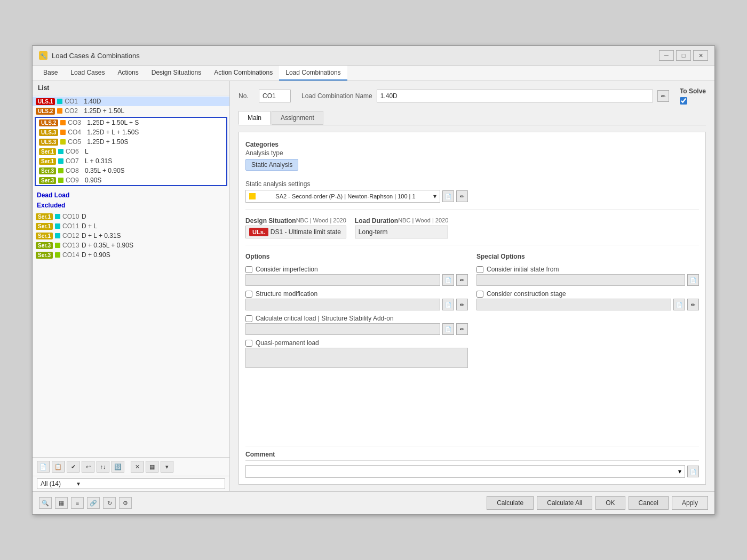  What do you see at coordinates (356, 305) in the screenshot?
I see `option-structure-mod-inputs: 📄 ✏` at bounding box center [356, 305].